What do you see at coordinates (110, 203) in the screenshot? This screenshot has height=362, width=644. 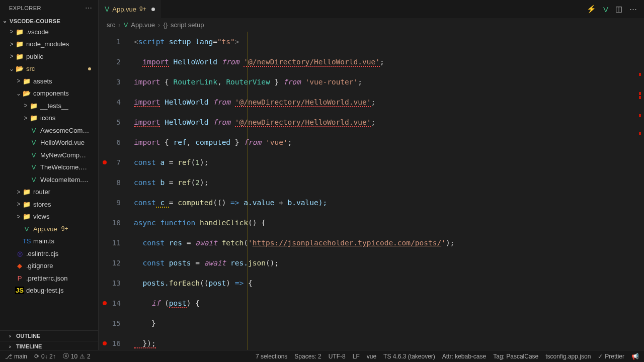 I see `line-number: 9` at bounding box center [110, 203].